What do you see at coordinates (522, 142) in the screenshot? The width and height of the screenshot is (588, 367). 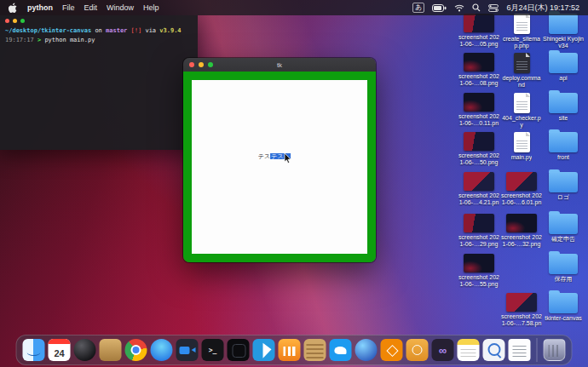 I see `document-file-icon` at bounding box center [522, 142].